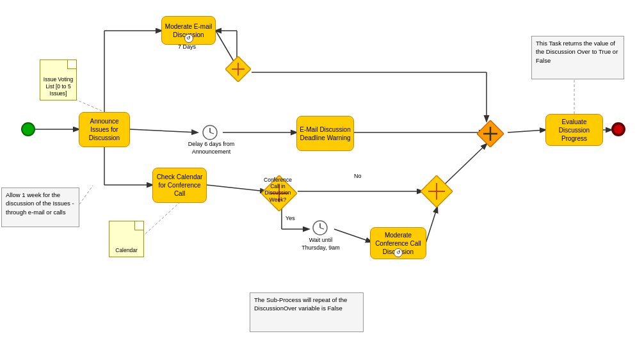 This screenshot has width=644, height=343. Describe the element at coordinates (28, 129) in the screenshot. I see `start-event` at that location.